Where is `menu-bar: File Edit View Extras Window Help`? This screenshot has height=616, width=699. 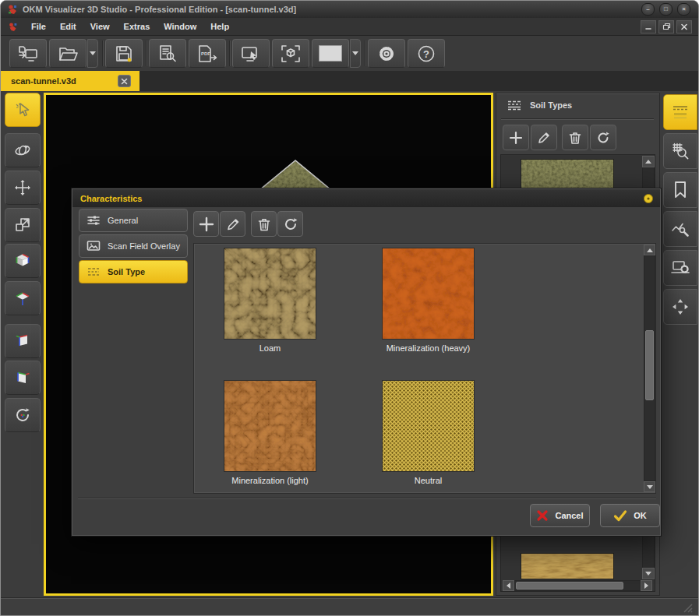 menu-bar: File Edit View Extras Window Help is located at coordinates (349, 26).